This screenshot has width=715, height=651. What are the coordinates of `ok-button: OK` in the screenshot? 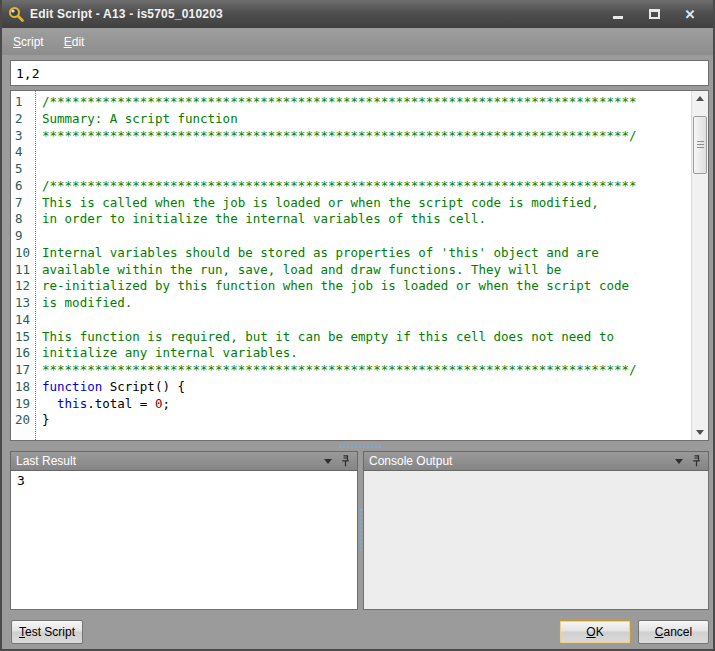 It's located at (595, 632).